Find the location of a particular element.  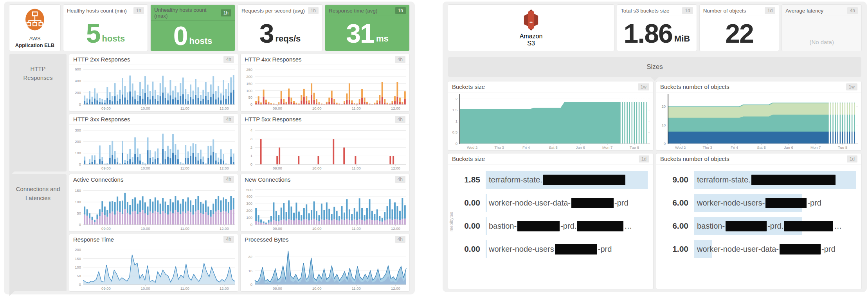

http-3xx-chart: 010020030009:0010:0011:0012:00 is located at coordinates (153, 148).